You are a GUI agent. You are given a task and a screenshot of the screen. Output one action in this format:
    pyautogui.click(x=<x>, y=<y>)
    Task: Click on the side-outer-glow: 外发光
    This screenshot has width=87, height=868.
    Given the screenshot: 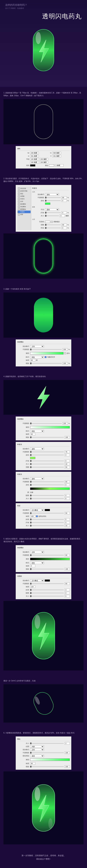 What is the action you would take?
    pyautogui.click(x=24, y=212)
    